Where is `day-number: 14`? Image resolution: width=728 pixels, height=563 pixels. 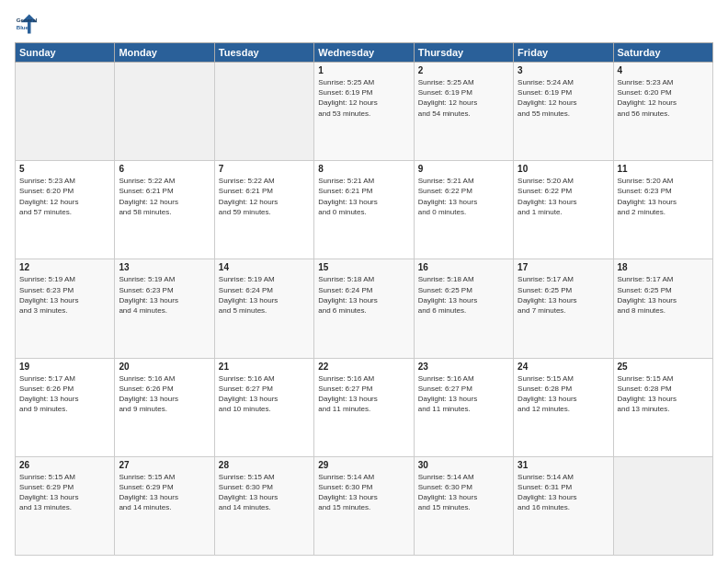 day-number: 14 is located at coordinates (265, 267).